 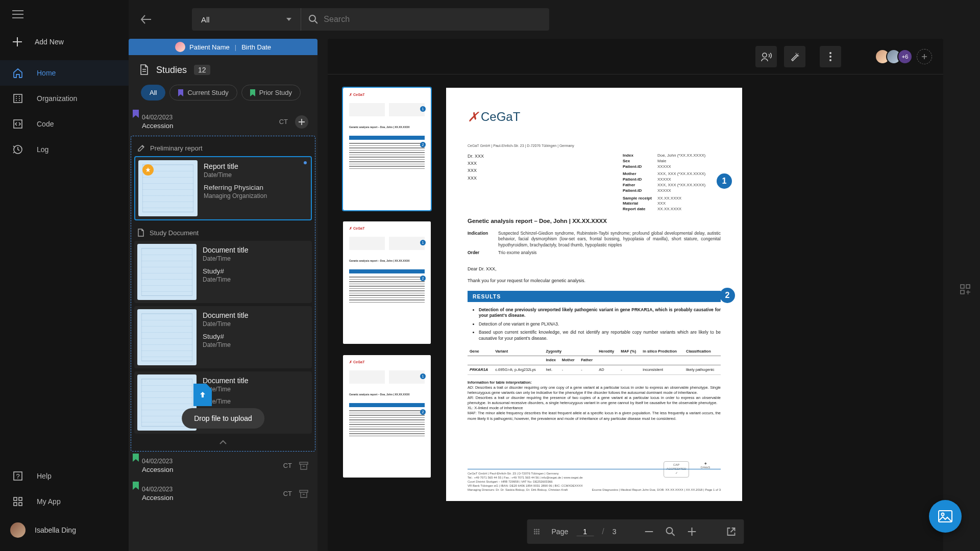 What do you see at coordinates (70, 14) in the screenshot?
I see `hamburger-menu-icon` at bounding box center [70, 14].